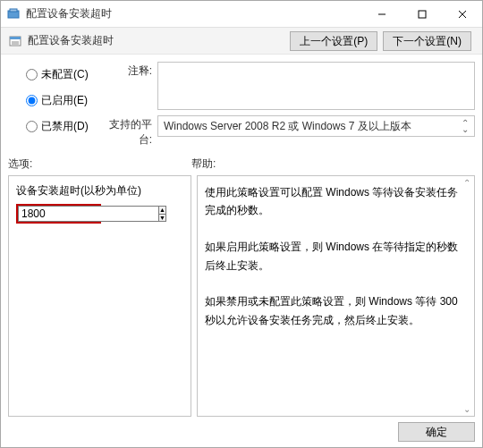 The height and width of the screenshot is (448, 483). I want to click on timeout-input, so click(88, 214).